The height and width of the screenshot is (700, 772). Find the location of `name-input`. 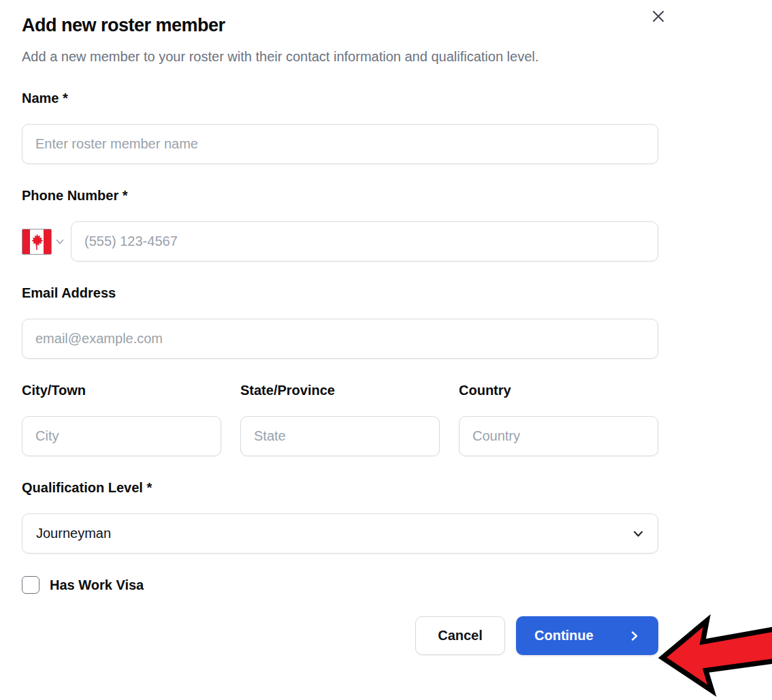

name-input is located at coordinates (340, 144).